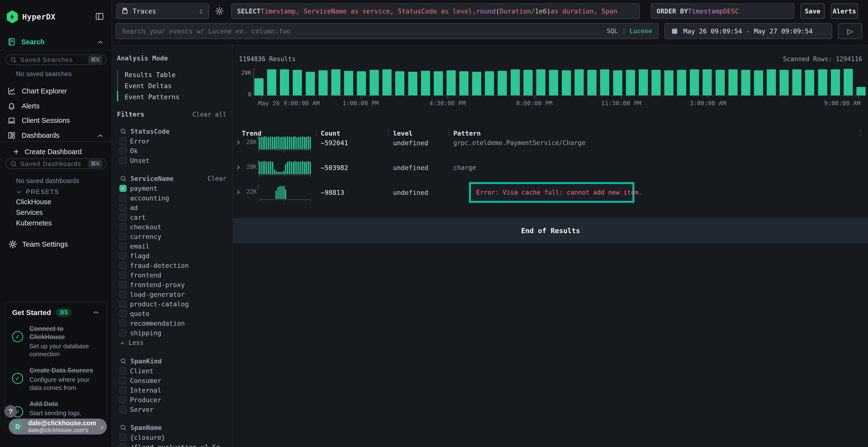  What do you see at coordinates (56, 60) in the screenshot?
I see `saved-searches-input: Saved Searches ⌘K` at bounding box center [56, 60].